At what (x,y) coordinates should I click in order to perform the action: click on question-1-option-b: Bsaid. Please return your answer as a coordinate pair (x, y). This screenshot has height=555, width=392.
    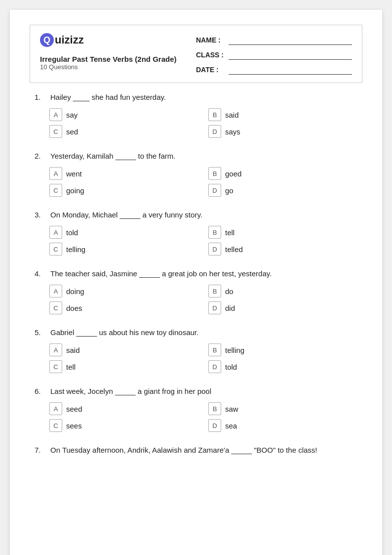
    Looking at the image, I should click on (283, 115).